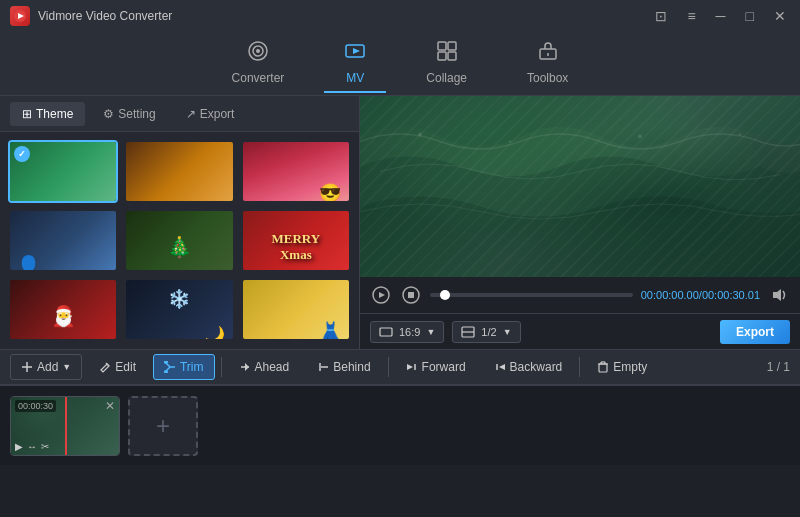 The height and width of the screenshot is (517, 800). Describe the element at coordinates (48, 114) in the screenshot. I see `tab-theme: ⊞ Theme` at that location.